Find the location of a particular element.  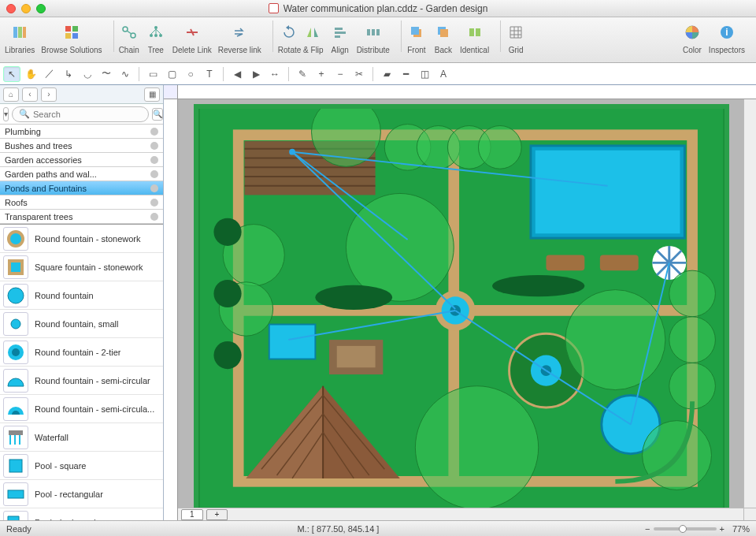

shadow-tool: ◫ is located at coordinates (424, 74).